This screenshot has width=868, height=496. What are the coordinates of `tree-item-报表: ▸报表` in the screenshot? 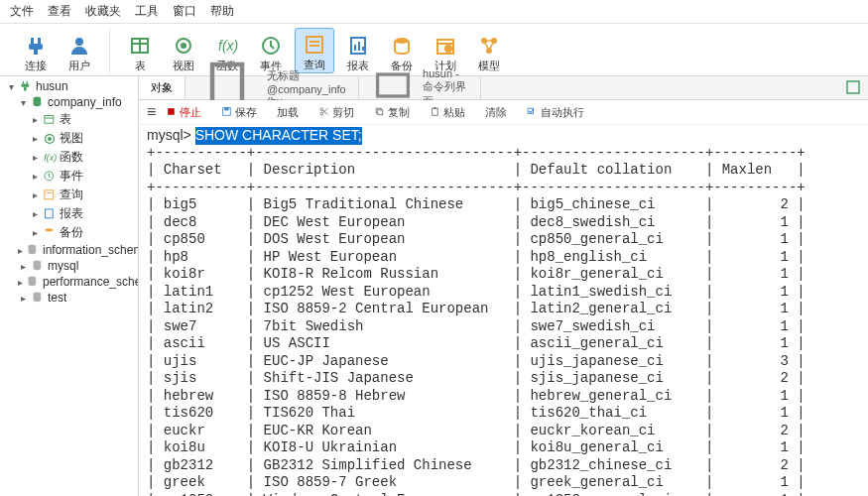 It's located at (69, 214).